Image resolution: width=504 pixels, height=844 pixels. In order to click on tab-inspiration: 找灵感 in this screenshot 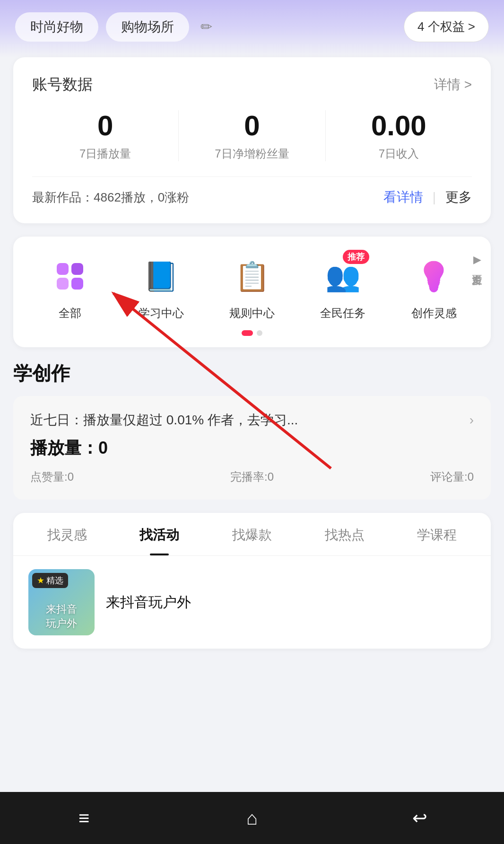, I will do `click(67, 534)`.